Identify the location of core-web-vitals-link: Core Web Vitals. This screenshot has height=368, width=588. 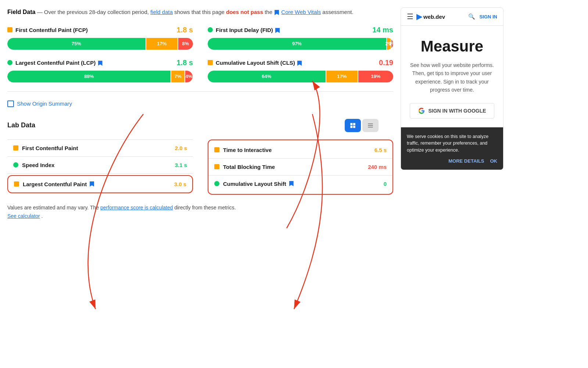
(301, 12).